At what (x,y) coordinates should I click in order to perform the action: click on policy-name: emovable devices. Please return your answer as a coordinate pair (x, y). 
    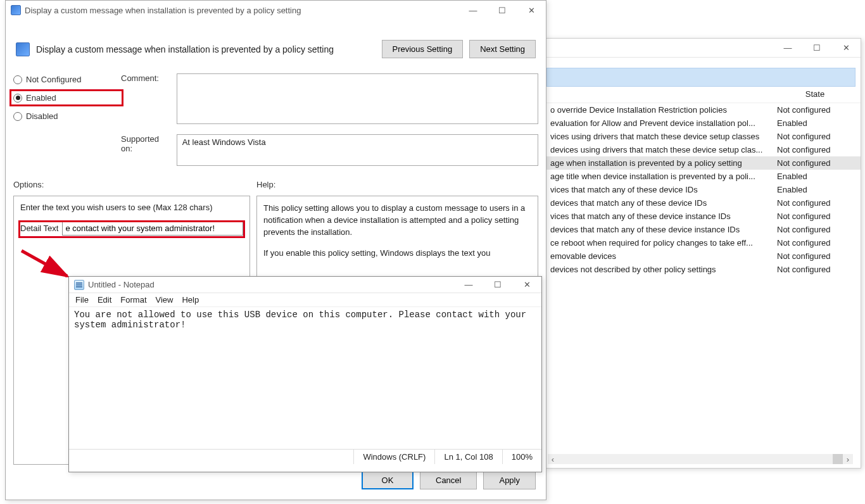
    Looking at the image, I should click on (664, 256).